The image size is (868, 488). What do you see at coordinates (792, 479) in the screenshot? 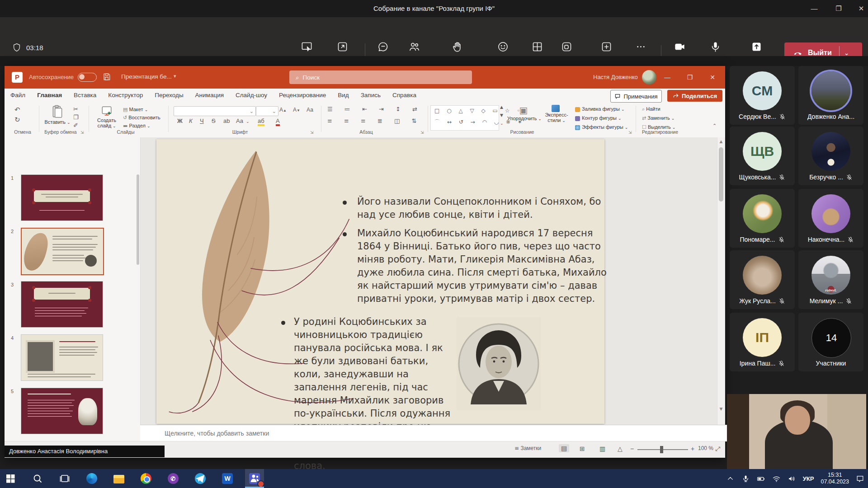
I see `volume-icon` at bounding box center [792, 479].